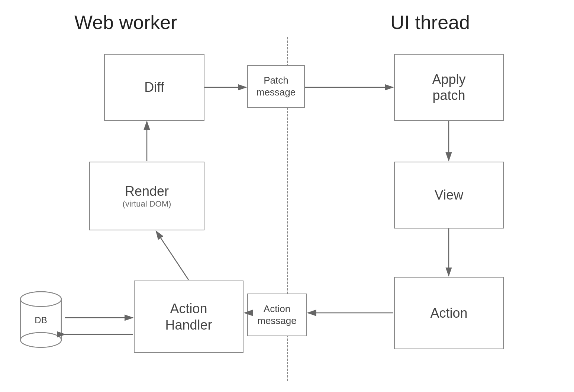 The height and width of the screenshot is (392, 574). What do you see at coordinates (126, 22) in the screenshot?
I see `webworker-title: Web worker` at bounding box center [126, 22].